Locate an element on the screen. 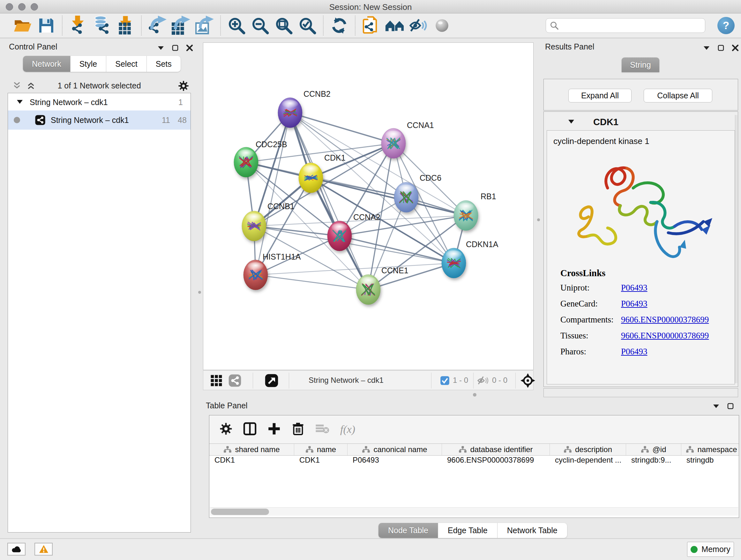 This screenshot has height=560, width=741. crosslink-label: Tissues: is located at coordinates (591, 336).